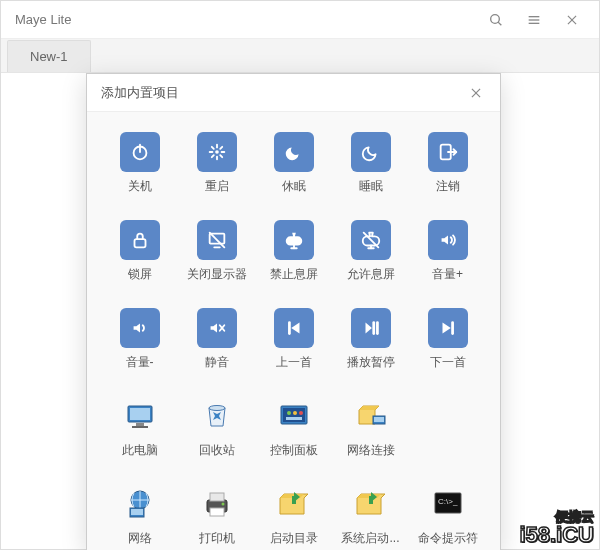 The image size is (600, 550). I want to click on this-pc-icon, so click(140, 416).